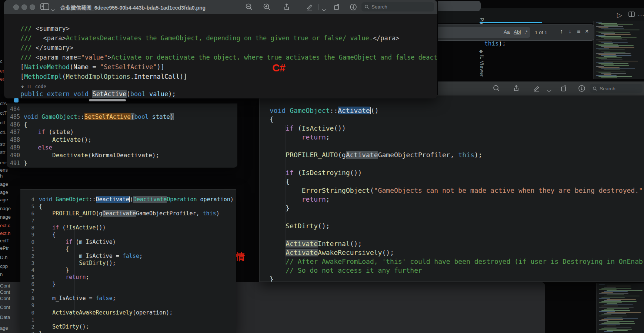 Image resolution: width=644 pixels, height=333 pixels. What do you see at coordinates (398, 7) in the screenshot?
I see `search-field: Search` at bounding box center [398, 7].